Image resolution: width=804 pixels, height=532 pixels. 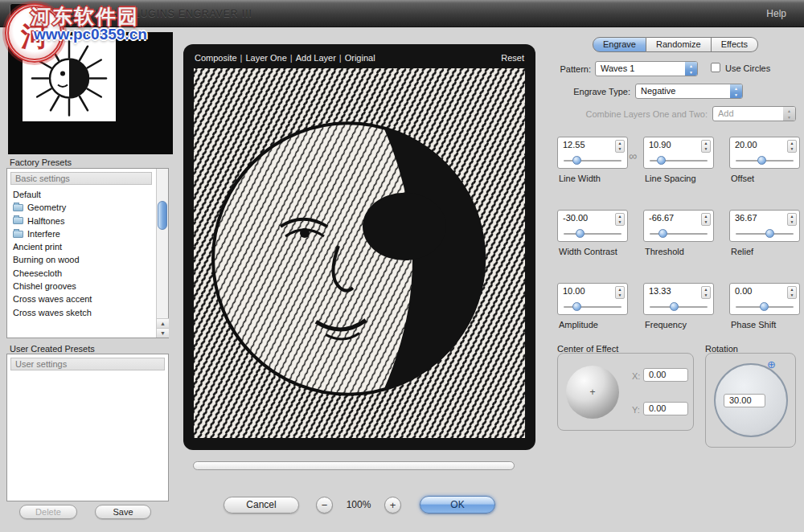 What do you see at coordinates (679, 153) in the screenshot?
I see `param-line-spacing: 10.90` at bounding box center [679, 153].